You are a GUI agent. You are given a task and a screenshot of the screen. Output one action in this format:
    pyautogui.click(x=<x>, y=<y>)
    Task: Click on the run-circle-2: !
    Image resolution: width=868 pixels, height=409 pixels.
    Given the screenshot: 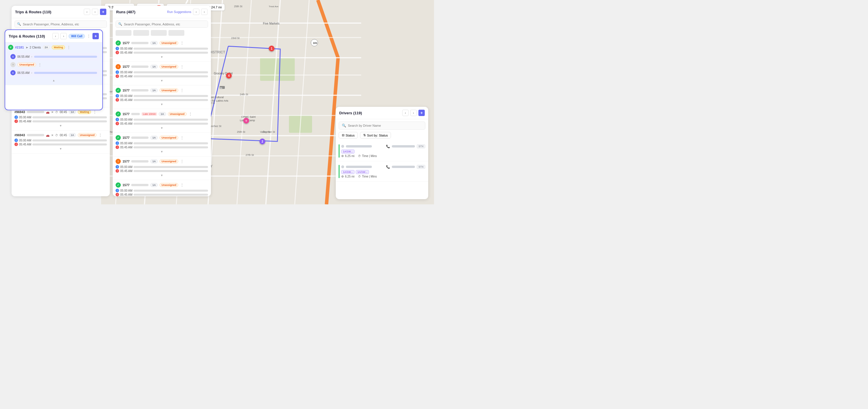 What is the action you would take?
    pyautogui.click(x=118, y=67)
    